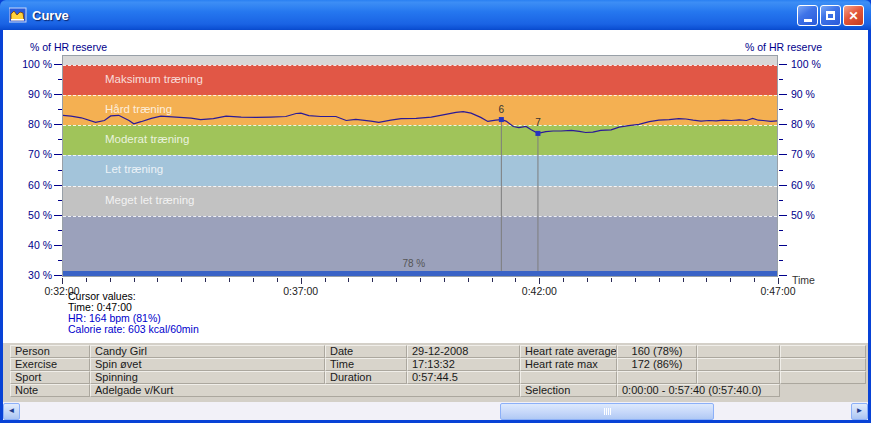 The width and height of the screenshot is (871, 423). I want to click on sport-label: Sport, so click(50, 378).